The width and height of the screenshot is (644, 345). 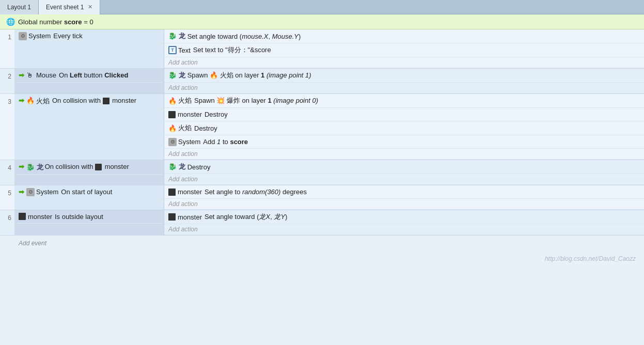 What do you see at coordinates (404, 192) in the screenshot?
I see `action-5-1: monster Set angle to random(360) degrees` at bounding box center [404, 192].